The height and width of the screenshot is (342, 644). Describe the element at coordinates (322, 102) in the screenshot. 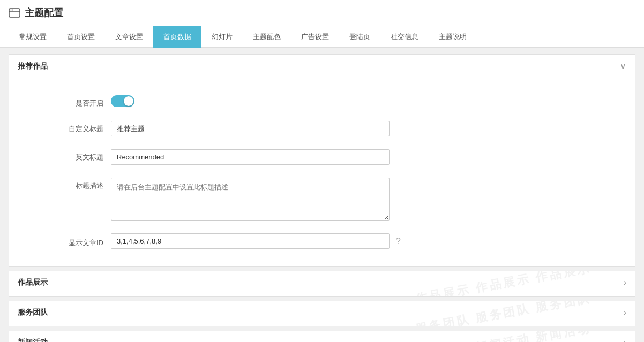

I see `form-row-toggle: 是否开启` at that location.